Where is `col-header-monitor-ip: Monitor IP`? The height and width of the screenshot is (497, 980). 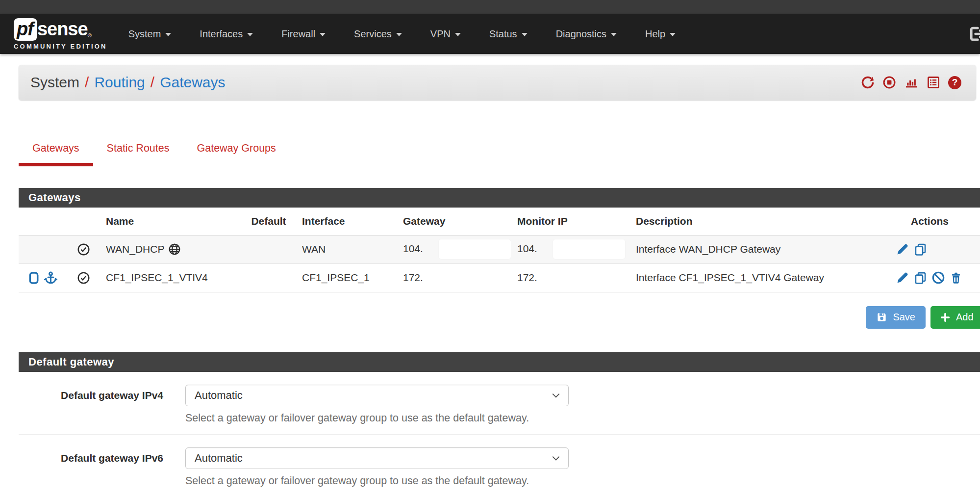 col-header-monitor-ip: Monitor IP is located at coordinates (570, 221).